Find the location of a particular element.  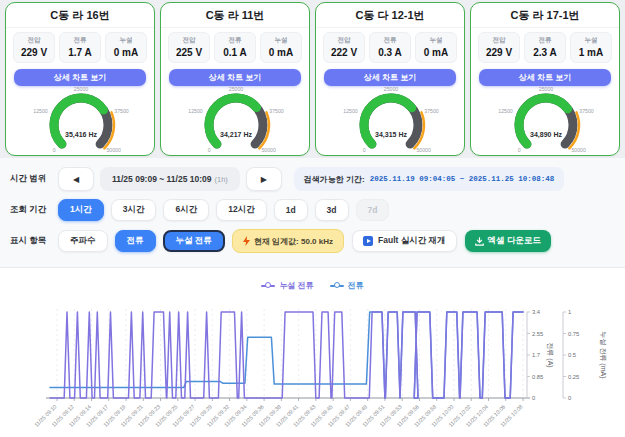

legend-marker is located at coordinates (337, 286).